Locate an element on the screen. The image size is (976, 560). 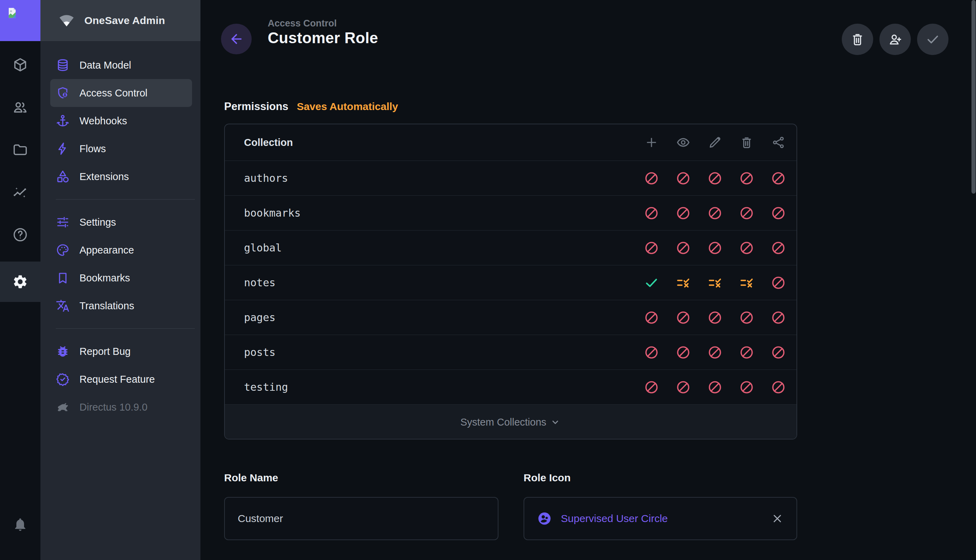
posts-share-permission is located at coordinates (778, 352).